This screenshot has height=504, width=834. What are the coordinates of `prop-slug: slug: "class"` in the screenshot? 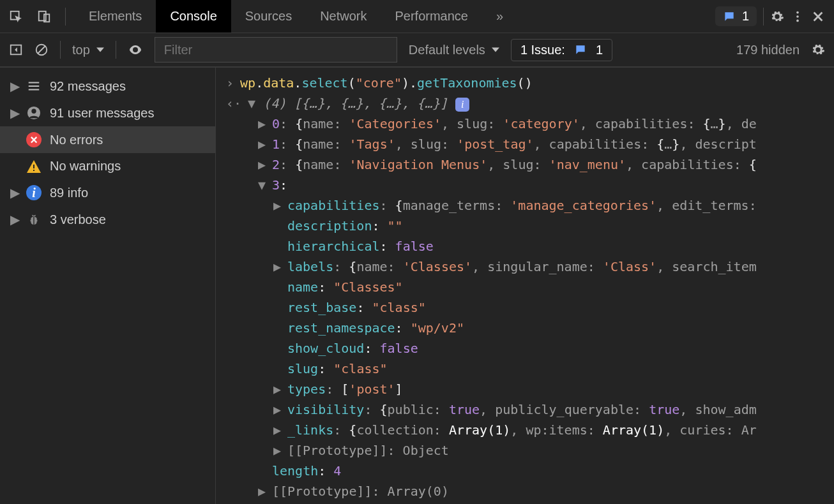 It's located at (530, 369).